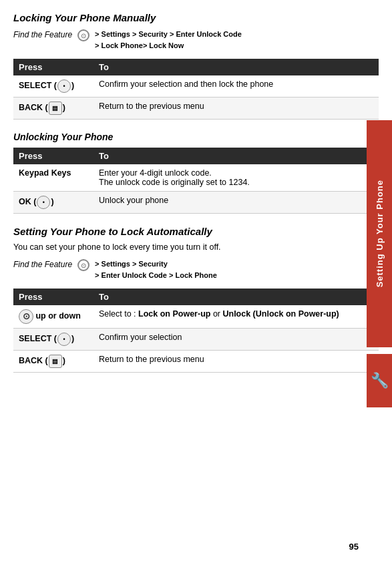  Describe the element at coordinates (53, 87) in the screenshot. I see `table1-row1-press: SELECT (•)` at that location.